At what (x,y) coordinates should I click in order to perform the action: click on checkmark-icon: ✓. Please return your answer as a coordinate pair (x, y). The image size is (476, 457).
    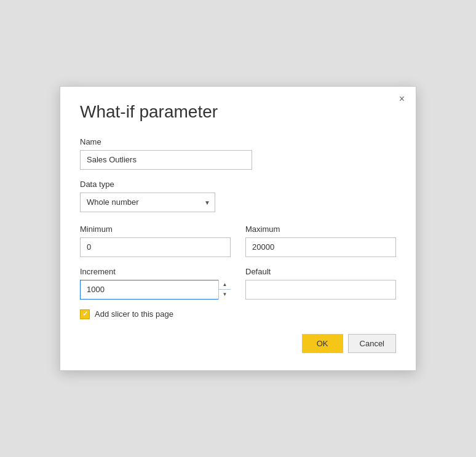
    Looking at the image, I should click on (85, 314).